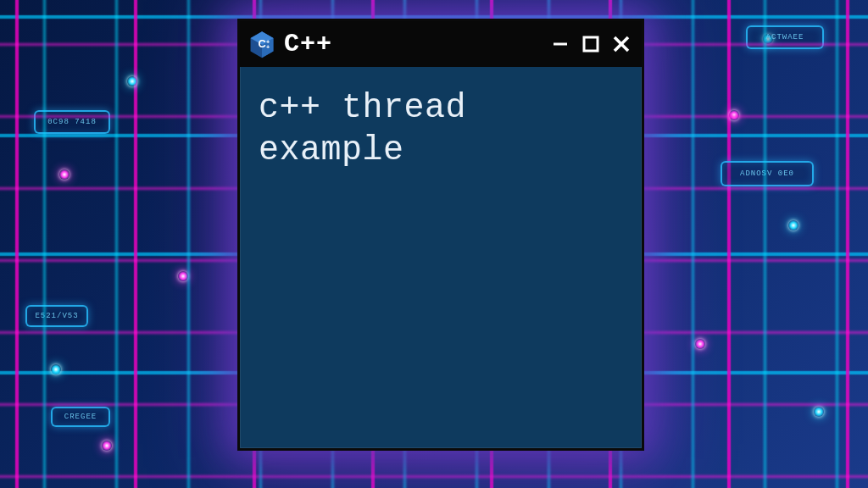 This screenshot has width=868, height=488. What do you see at coordinates (262, 44) in the screenshot?
I see `cpp-logo-icon: C + +` at bounding box center [262, 44].